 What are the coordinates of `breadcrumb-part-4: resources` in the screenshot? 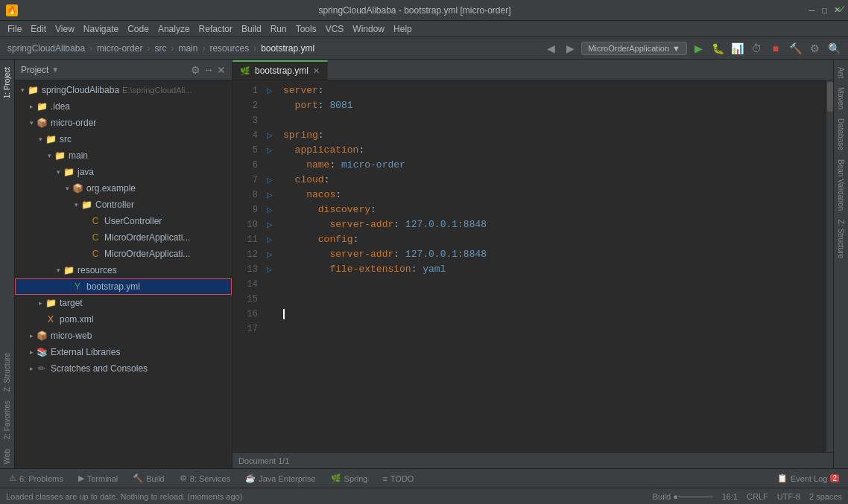 It's located at (230, 48).